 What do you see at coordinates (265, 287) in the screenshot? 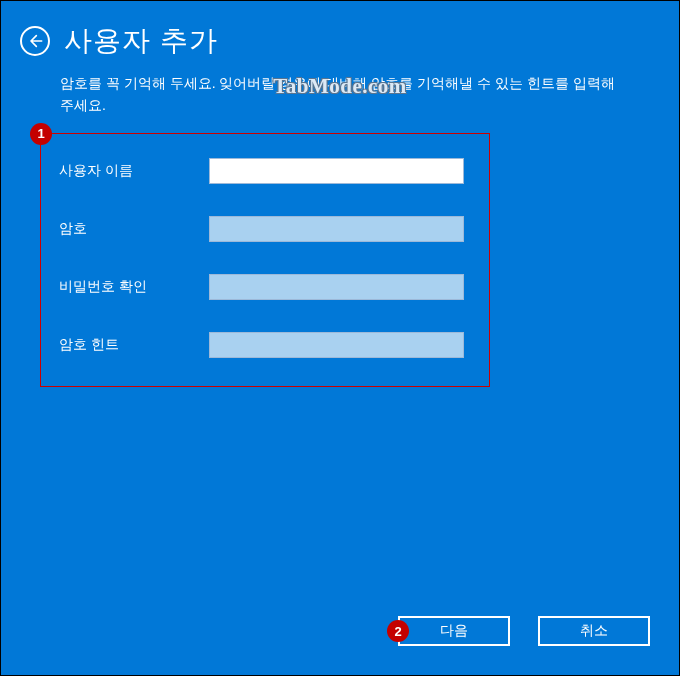
I see `form-row-password-confirm: 비밀번호 확인` at bounding box center [265, 287].